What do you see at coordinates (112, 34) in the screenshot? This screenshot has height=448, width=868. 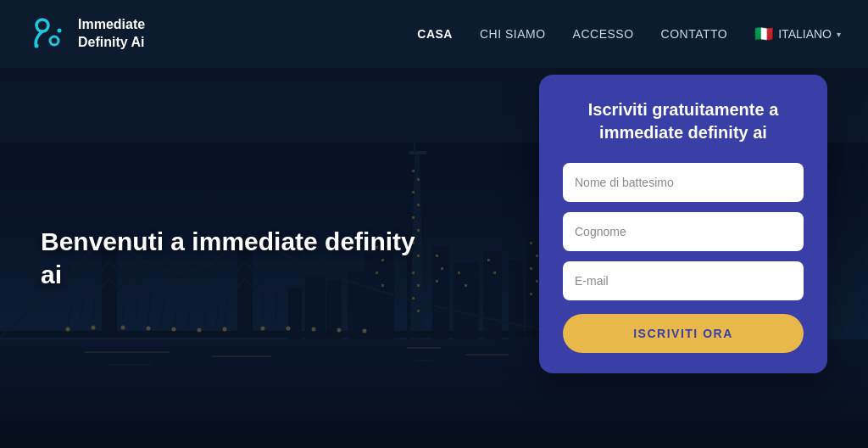 I see `brand-name: Immediate Definity Ai` at bounding box center [112, 34].